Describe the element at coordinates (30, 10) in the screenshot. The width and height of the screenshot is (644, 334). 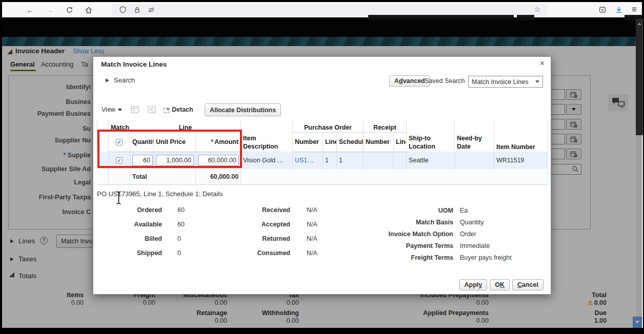
I see `back-icon: ←` at that location.